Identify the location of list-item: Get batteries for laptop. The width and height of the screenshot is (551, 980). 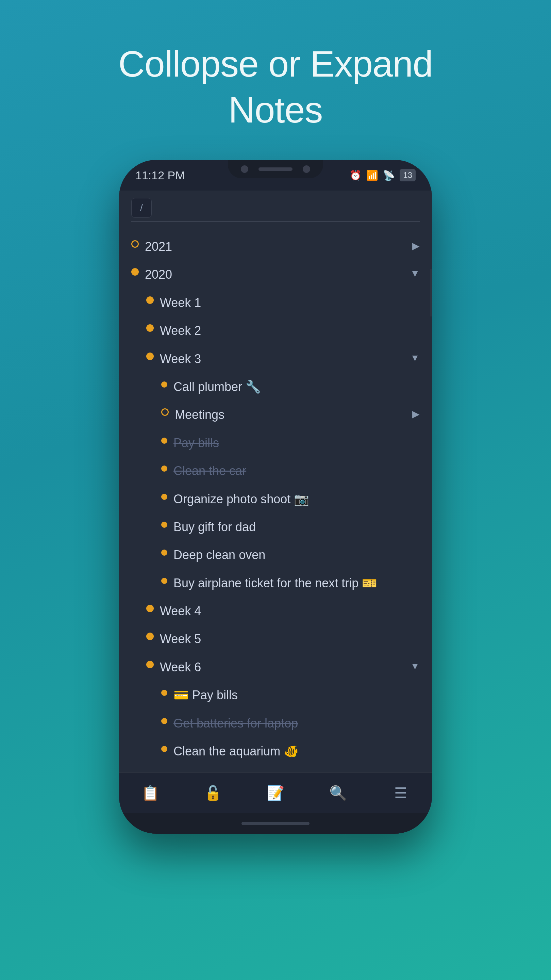
(275, 724).